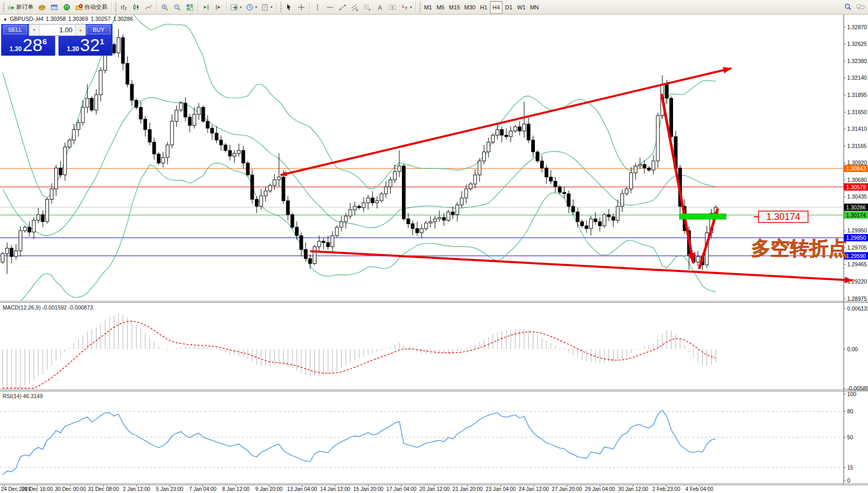 This screenshot has height=493, width=868. What do you see at coordinates (370, 9) in the screenshot?
I see `svg-text: F` at bounding box center [370, 9].